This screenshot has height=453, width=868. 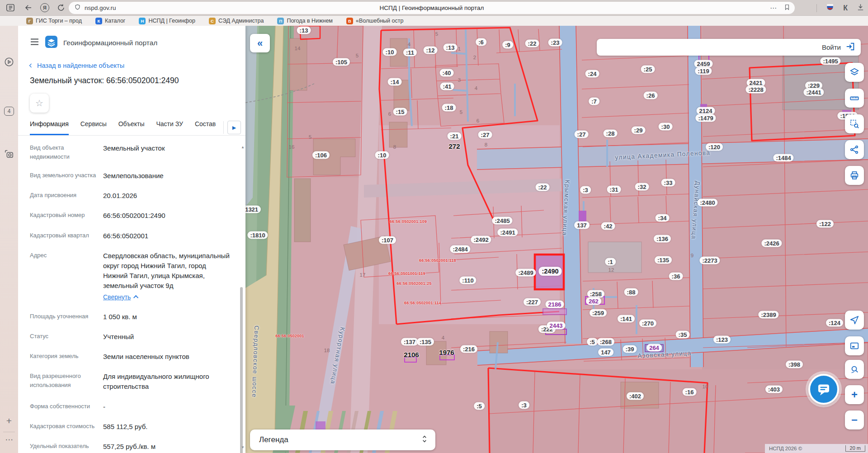 What do you see at coordinates (635, 396) in the screenshot?
I see `map-parcel-label: :402` at bounding box center [635, 396].